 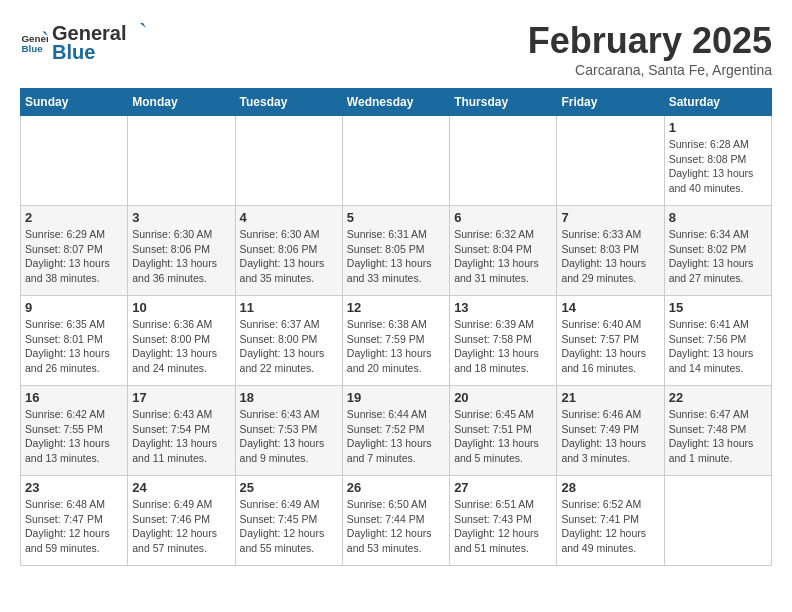 What do you see at coordinates (289, 398) in the screenshot?
I see `day-number: 18` at bounding box center [289, 398].